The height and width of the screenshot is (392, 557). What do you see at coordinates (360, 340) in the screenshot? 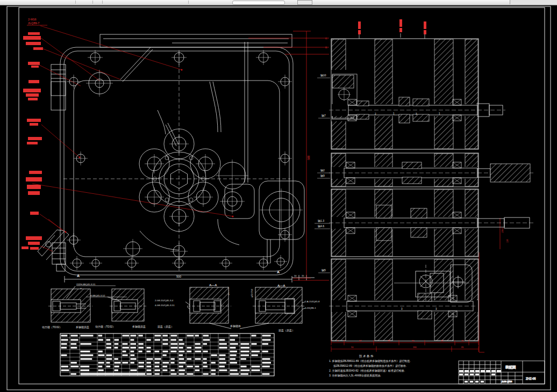
I see `chain-dim: 87` at bounding box center [360, 340].